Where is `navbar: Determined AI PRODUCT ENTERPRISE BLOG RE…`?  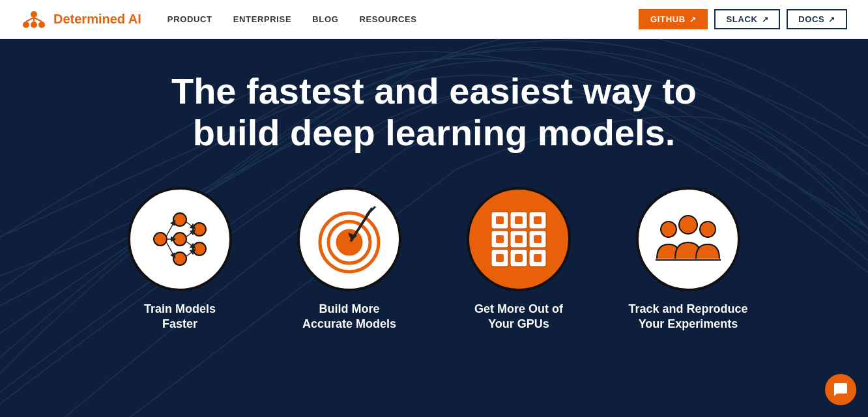
navbar: Determined AI PRODUCT ENTERPRISE BLOG RE… is located at coordinates (434, 20).